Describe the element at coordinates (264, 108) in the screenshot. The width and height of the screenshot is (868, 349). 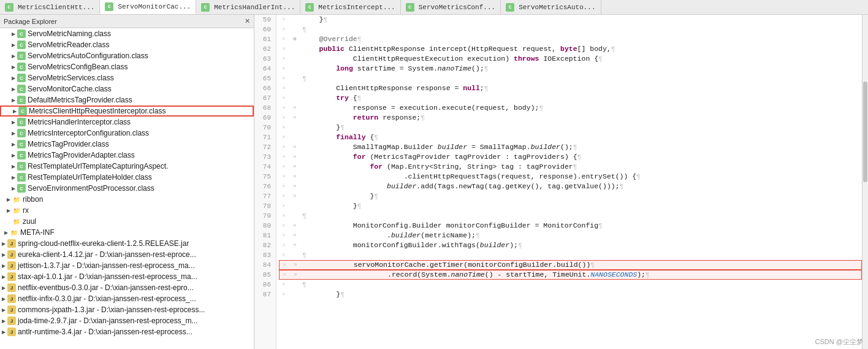
I see `line-num-68: 68` at that location.